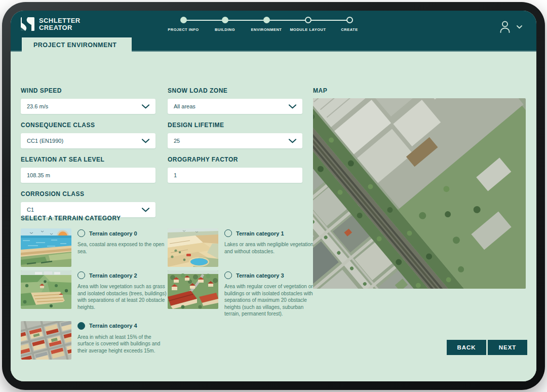 This screenshot has width=547, height=392. I want to click on wind-speed-select: 23.6 m/s, so click(88, 106).